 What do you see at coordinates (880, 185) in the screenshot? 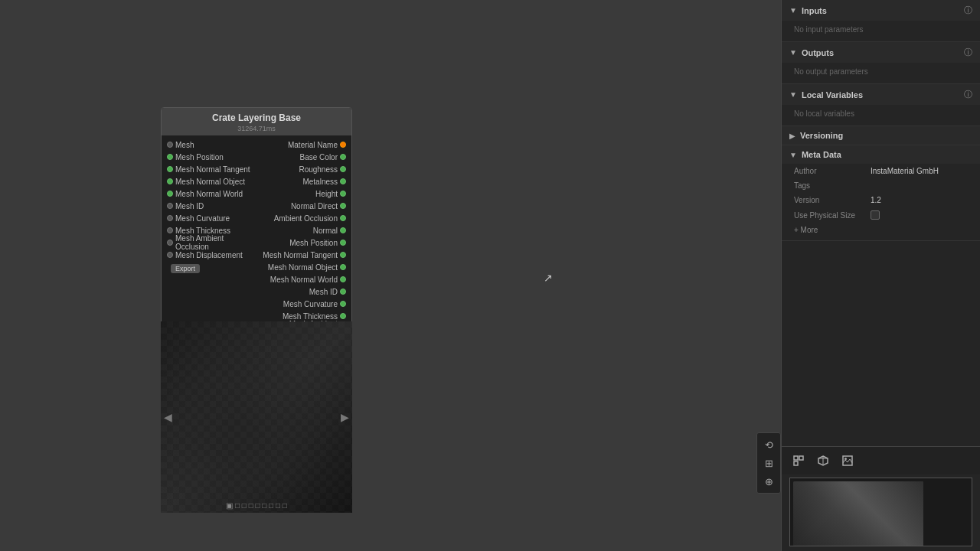
I see `meta-row-tags: Tags` at bounding box center [880, 185].